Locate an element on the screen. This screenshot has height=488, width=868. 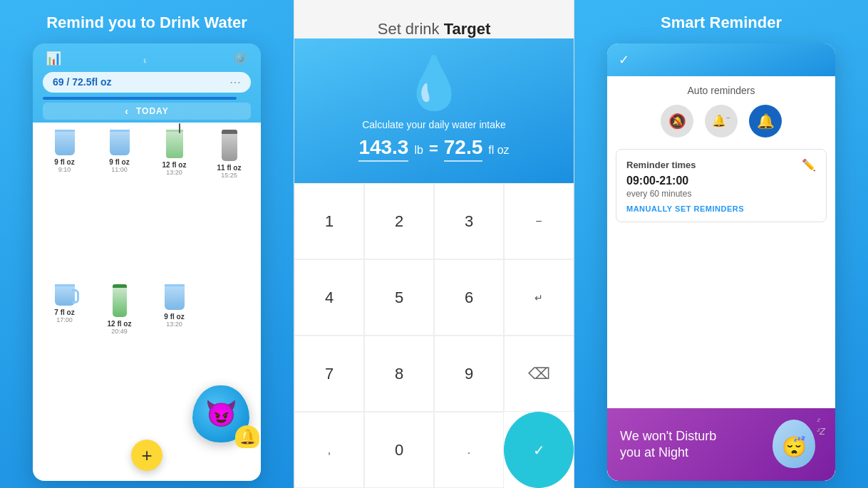
numpad-3: 3 is located at coordinates (469, 221).